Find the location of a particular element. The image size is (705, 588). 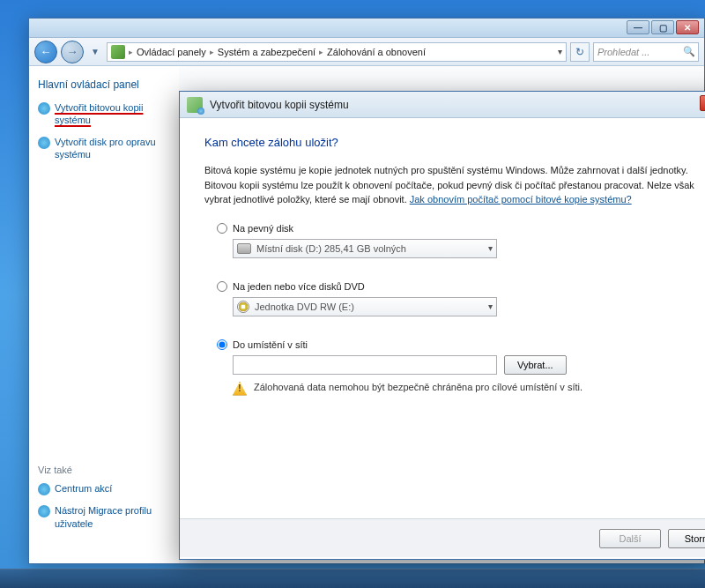

maximize-button: ▢ is located at coordinates (663, 27).